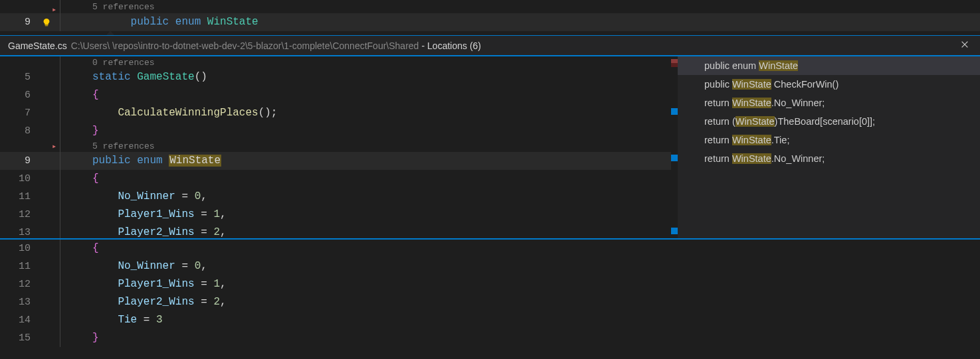  I want to click on code-line: 13 Player2_Wins = 2,, so click(490, 303).